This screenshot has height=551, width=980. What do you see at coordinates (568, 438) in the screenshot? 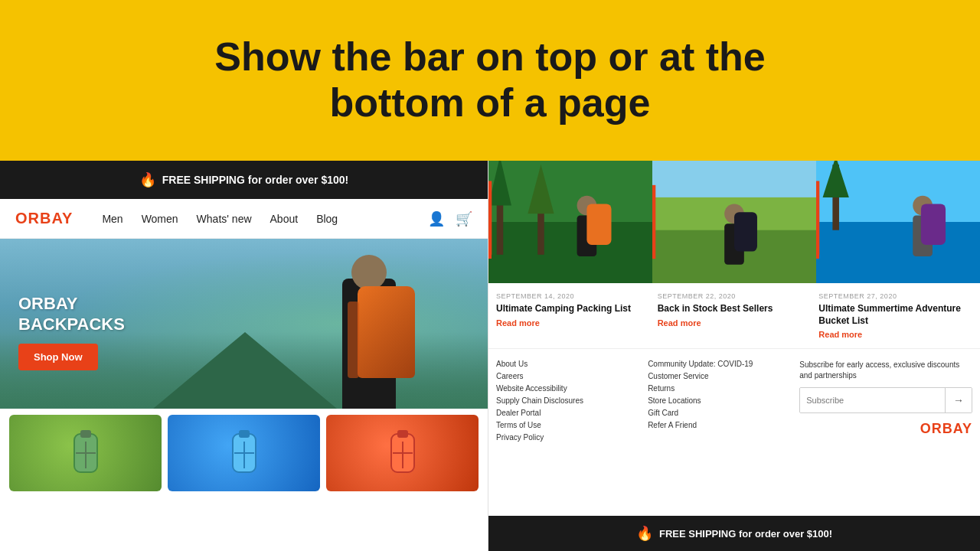
I see `footer-privacy: Privacy Policy` at bounding box center [568, 438].